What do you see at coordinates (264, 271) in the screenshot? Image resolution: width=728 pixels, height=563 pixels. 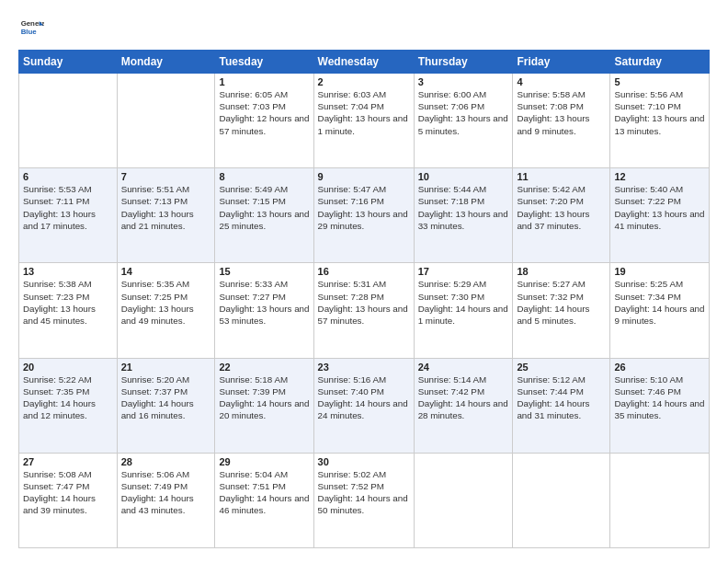 I see `day-number: 15` at bounding box center [264, 271].